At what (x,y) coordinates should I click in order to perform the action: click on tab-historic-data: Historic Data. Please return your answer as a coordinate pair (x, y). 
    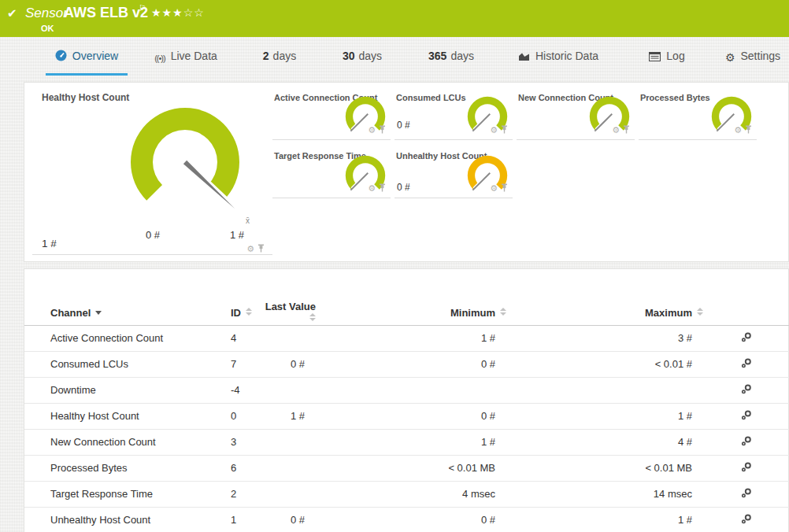
    Looking at the image, I should click on (558, 61).